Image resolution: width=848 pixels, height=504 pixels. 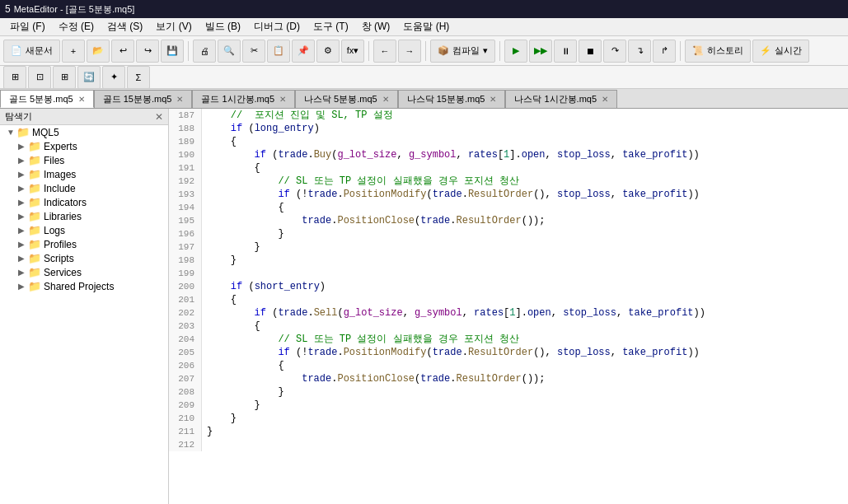 I want to click on search-button: 🔍, so click(x=229, y=51).